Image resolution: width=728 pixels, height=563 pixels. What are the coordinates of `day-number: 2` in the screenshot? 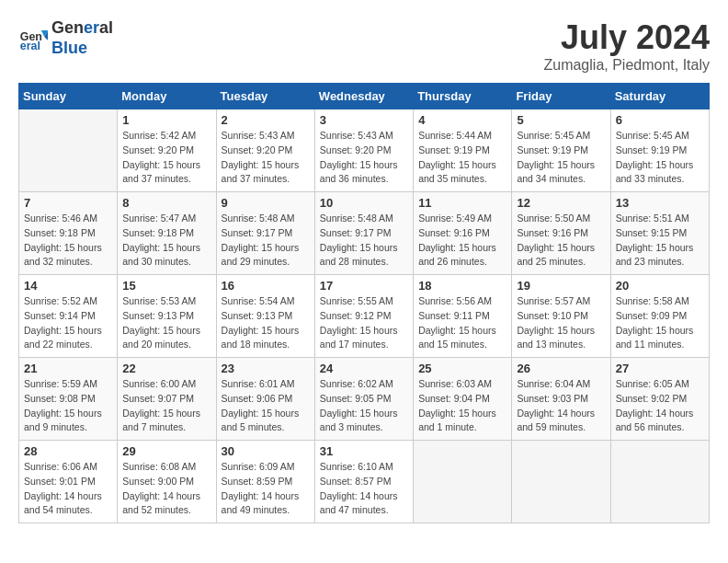 It's located at (266, 120).